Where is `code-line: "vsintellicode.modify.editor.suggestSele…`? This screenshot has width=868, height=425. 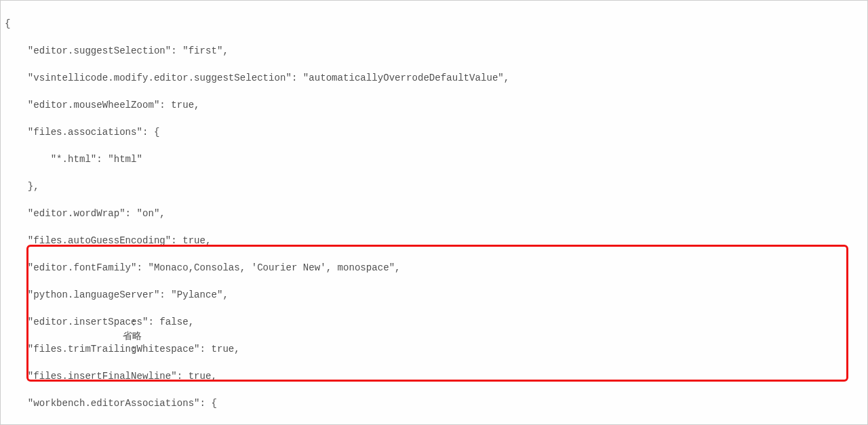
code-line: "vsintellicode.modify.editor.suggestSele… is located at coordinates (436, 78).